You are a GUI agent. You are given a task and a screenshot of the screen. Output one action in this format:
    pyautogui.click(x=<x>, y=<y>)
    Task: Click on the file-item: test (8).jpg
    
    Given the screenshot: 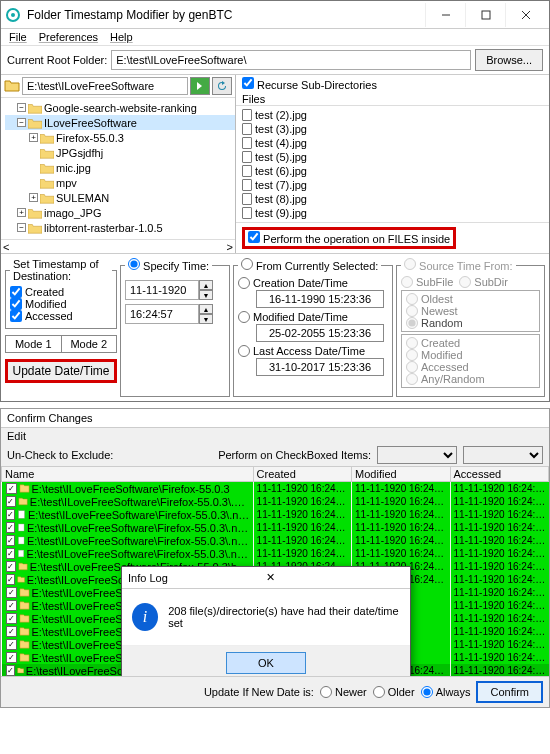 What is the action you would take?
    pyautogui.click(x=392, y=199)
    